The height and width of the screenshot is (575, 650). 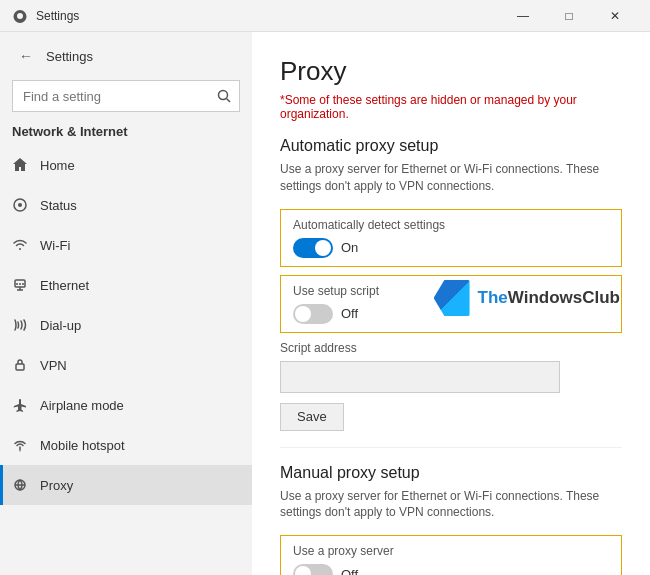 What do you see at coordinates (224, 96) in the screenshot?
I see `search-icon` at bounding box center [224, 96].